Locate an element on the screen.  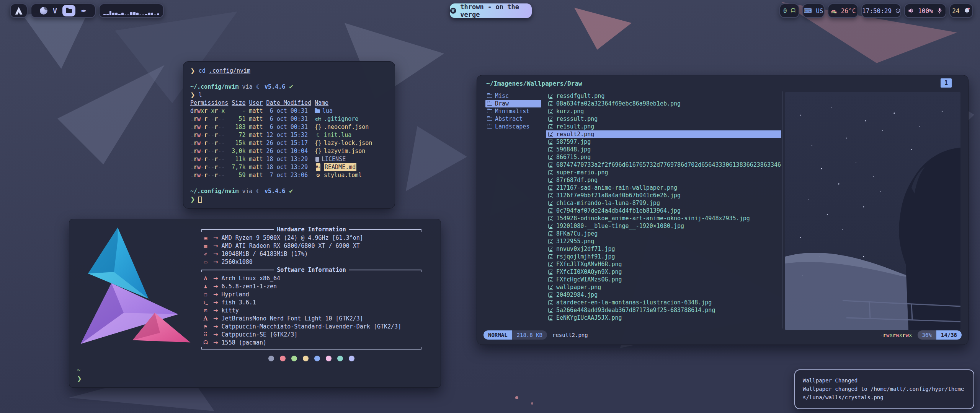
now-playing-widget: thrown - on the verge is located at coordinates (491, 11).